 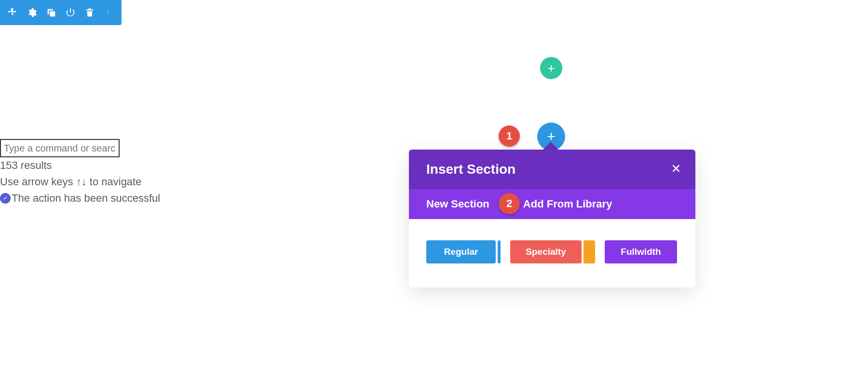 What do you see at coordinates (546, 252) in the screenshot?
I see `section-type-specialty: Specialty` at bounding box center [546, 252].